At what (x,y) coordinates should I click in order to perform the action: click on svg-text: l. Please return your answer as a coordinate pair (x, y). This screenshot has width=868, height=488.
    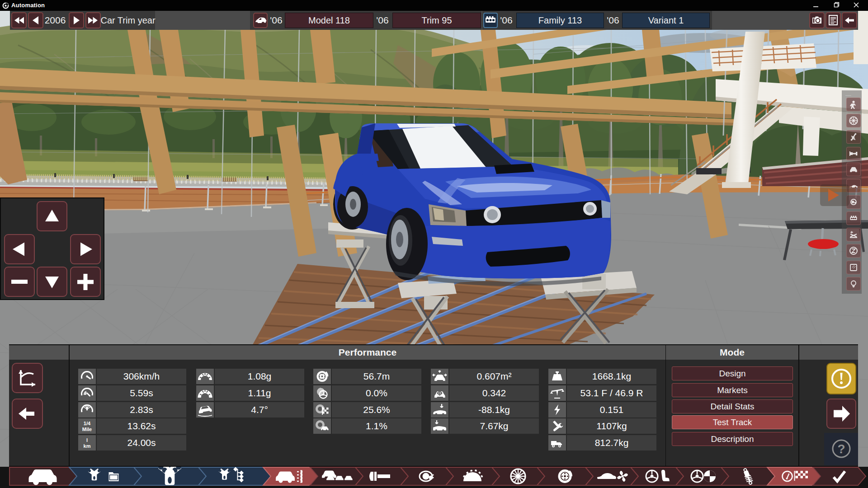
    Looking at the image, I should click on (87, 440).